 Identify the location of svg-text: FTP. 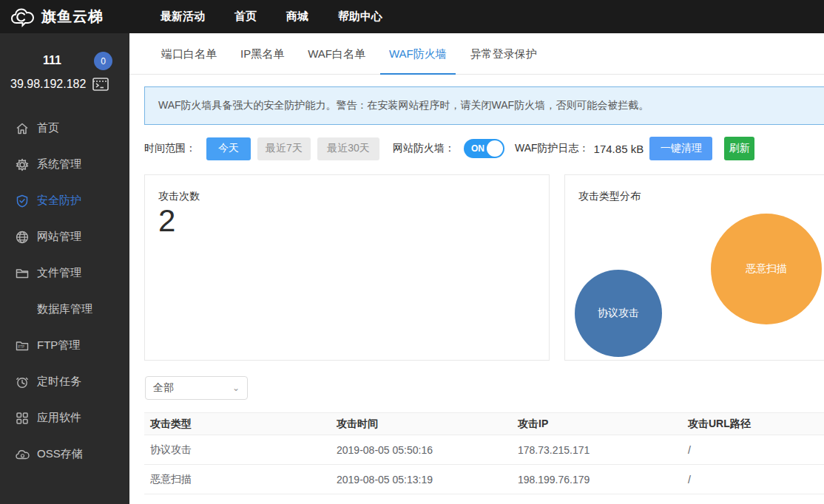
(21, 347).